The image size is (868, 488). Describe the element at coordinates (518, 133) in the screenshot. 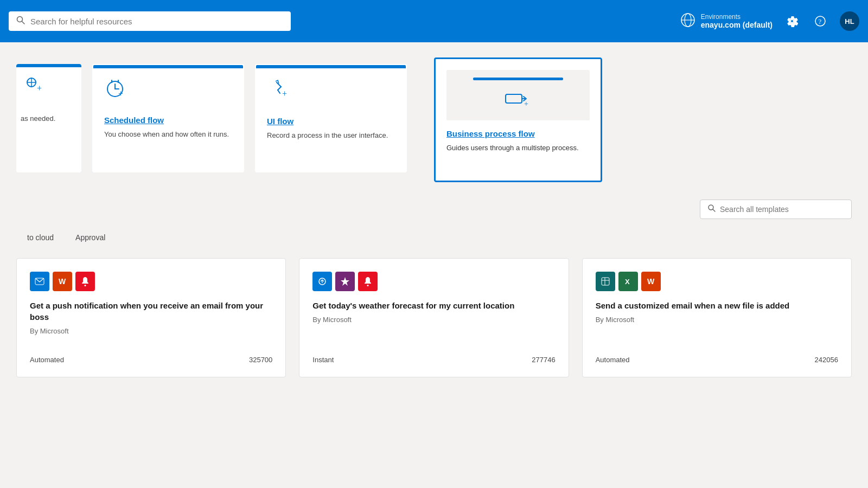

I see `bpf-title: Business process flow` at that location.